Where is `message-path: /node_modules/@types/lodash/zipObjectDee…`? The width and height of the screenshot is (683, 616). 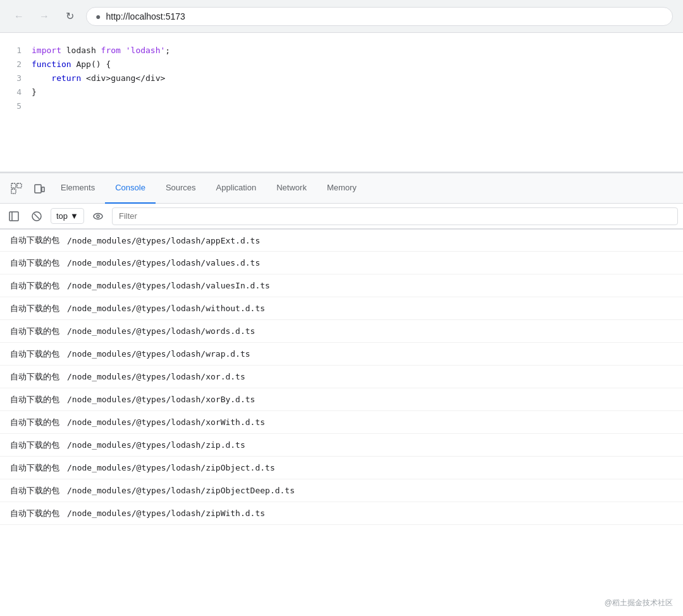 message-path: /node_modules/@types/lodash/zipObjectDee… is located at coordinates (181, 491).